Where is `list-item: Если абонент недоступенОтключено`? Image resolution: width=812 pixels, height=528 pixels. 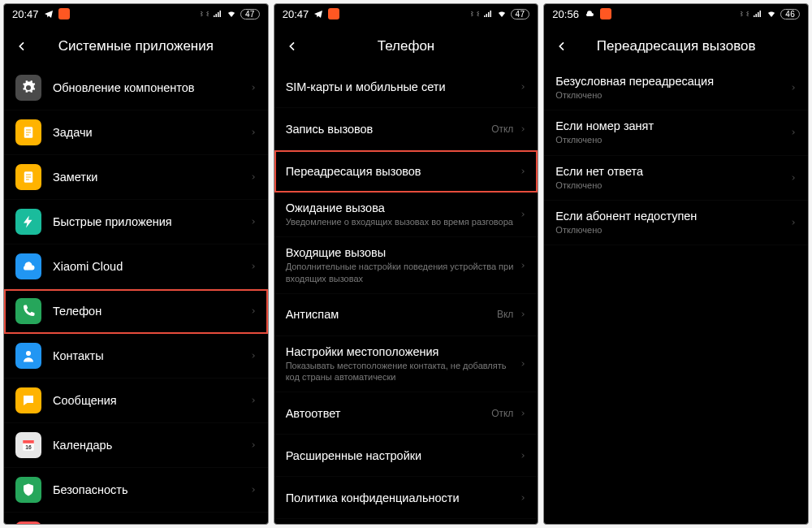 list-item: Если абонент недоступенОтключено is located at coordinates (676, 223).